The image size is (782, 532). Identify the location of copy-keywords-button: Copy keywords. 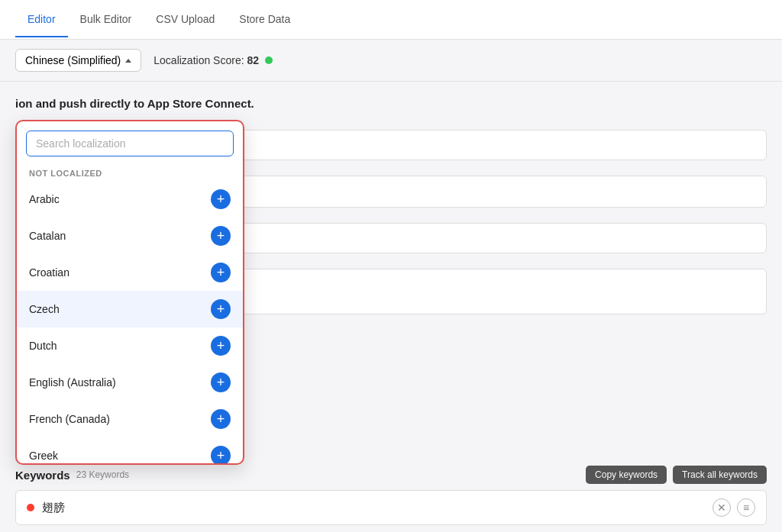
(626, 475).